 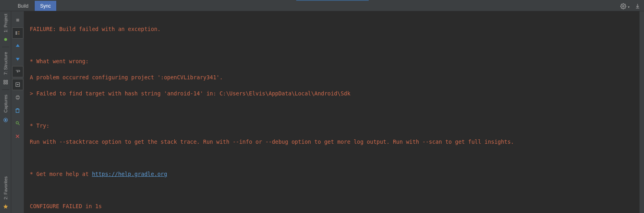 I want to click on console-line: * Get more help at https://help.gradle.o…, so click(x=337, y=174).